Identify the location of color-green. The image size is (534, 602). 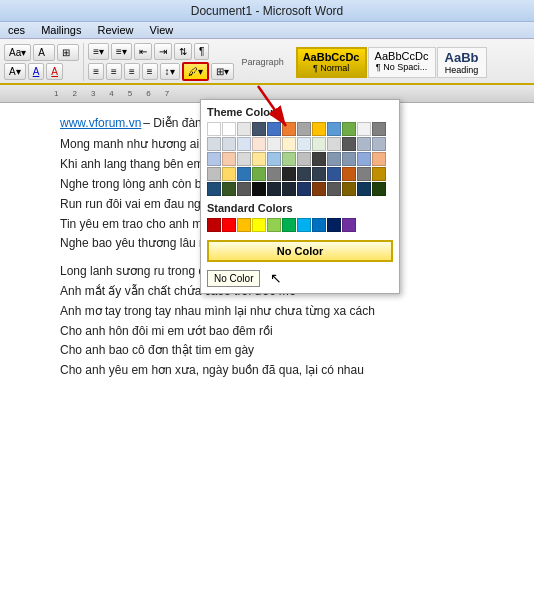
(289, 225).